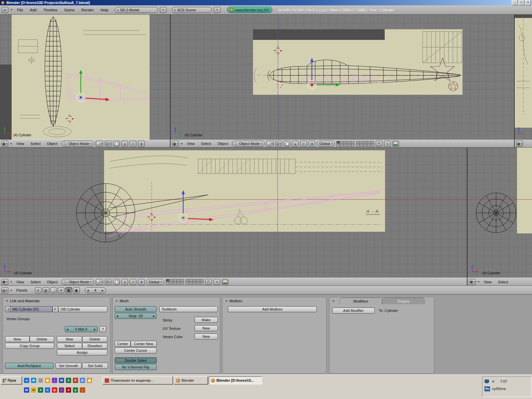 This screenshot has height=399, width=532. Describe the element at coordinates (82, 380) in the screenshot. I see `messenger-icon: @` at that location.